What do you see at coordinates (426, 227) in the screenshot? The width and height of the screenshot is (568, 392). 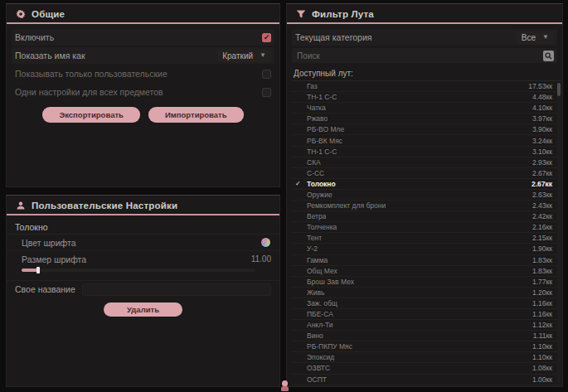 I see `loot-item-row: Толченка2.16кк` at bounding box center [426, 227].